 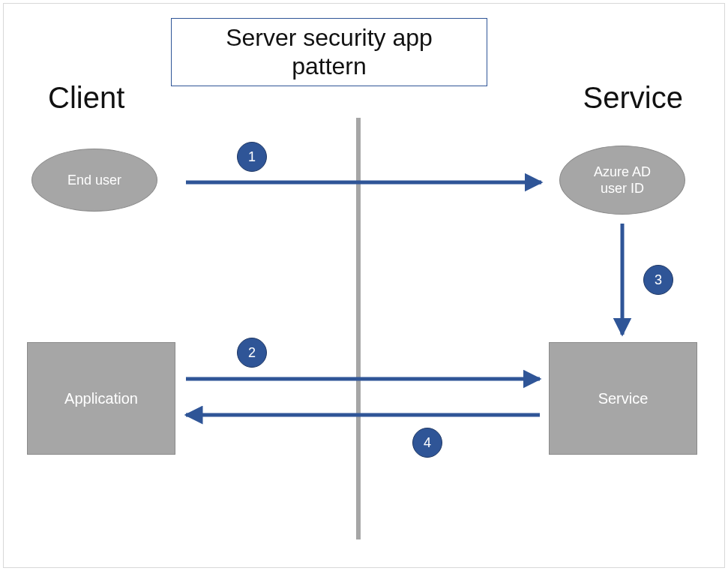 I want to click on azure-ad-label: Azure ADuser ID, so click(x=622, y=180).